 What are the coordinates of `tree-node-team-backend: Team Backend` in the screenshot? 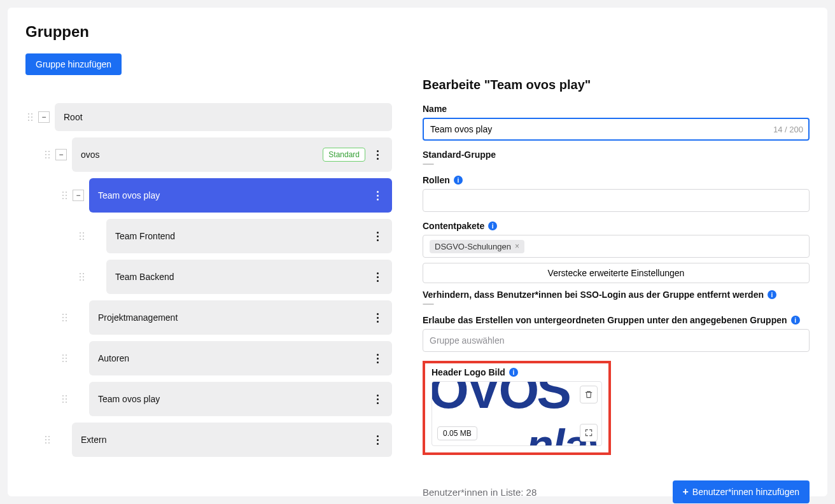 It's located at (249, 277).